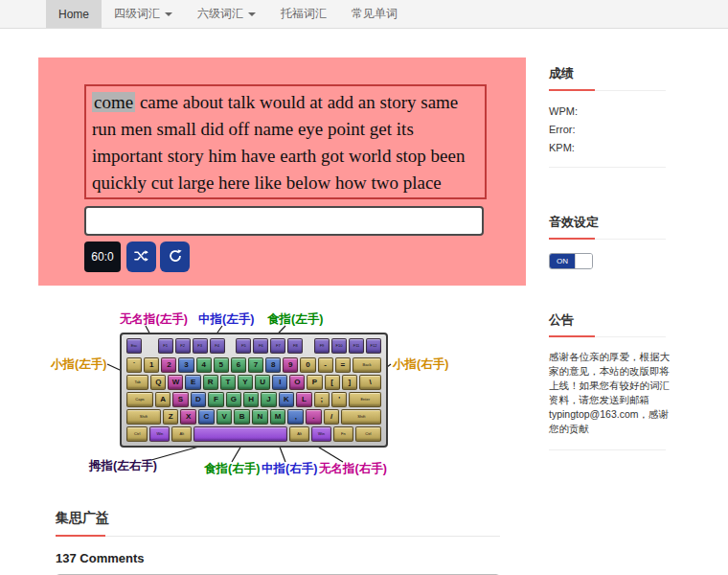 Image resolution: width=728 pixels, height=575 pixels. I want to click on keyboard-key: Q, so click(158, 382).